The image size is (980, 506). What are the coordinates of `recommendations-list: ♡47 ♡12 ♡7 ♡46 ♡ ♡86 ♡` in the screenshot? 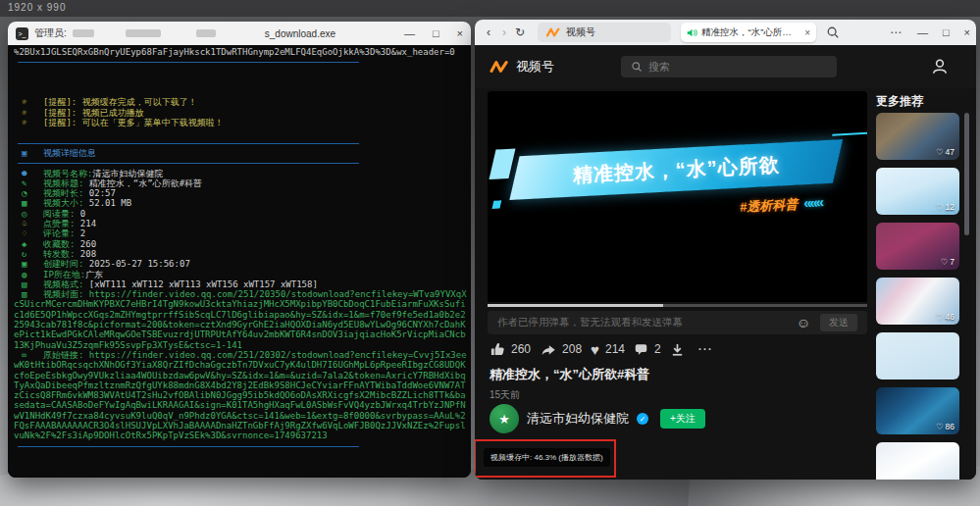 It's located at (918, 296).